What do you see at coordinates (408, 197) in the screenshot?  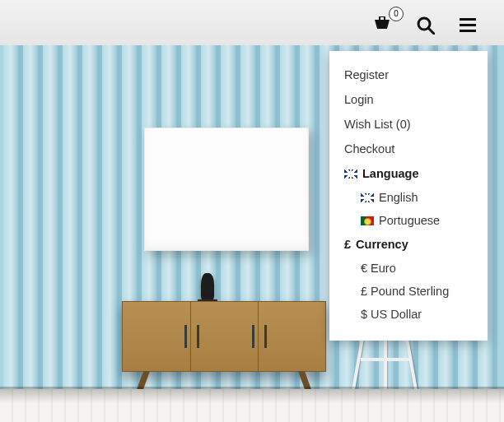 I see `language-option-english: English` at bounding box center [408, 197].